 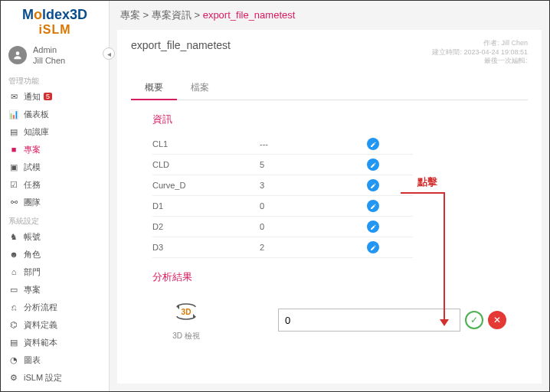 I want to click on folder2-icon: ▭, so click(x=14, y=289).